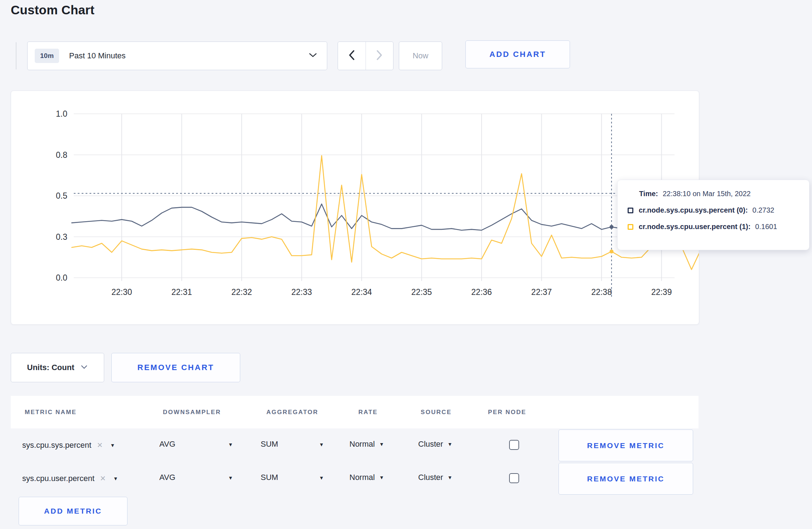 The width and height of the screenshot is (812, 529). What do you see at coordinates (69, 445) in the screenshot?
I see `metric-name-dropdown: sys.cpu.sys.percent × ▼` at bounding box center [69, 445].